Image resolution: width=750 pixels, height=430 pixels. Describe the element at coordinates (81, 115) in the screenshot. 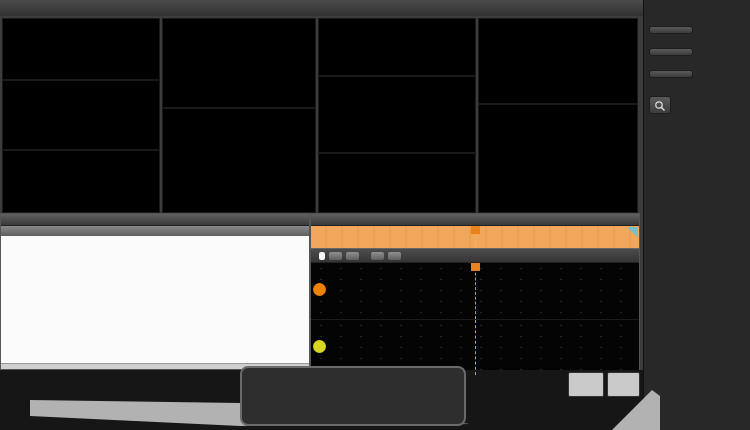

I see `plot-composite-jitter-histogram-meas1` at that location.